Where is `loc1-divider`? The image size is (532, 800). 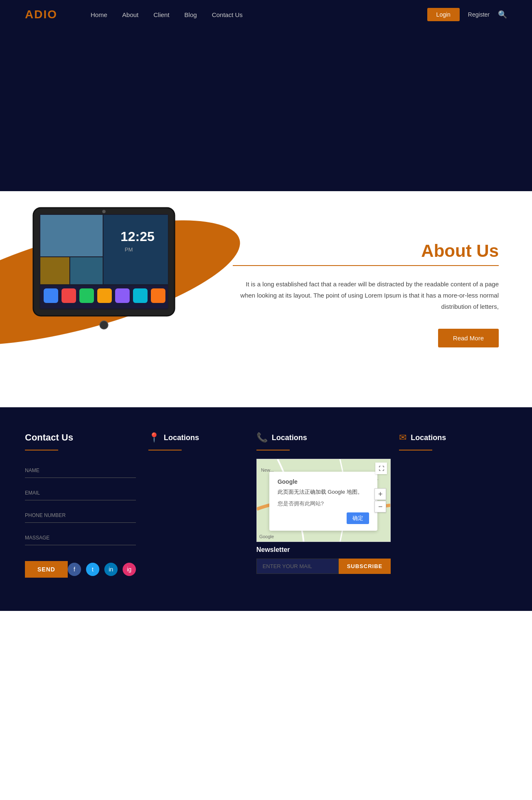
loc1-divider is located at coordinates (165, 450).